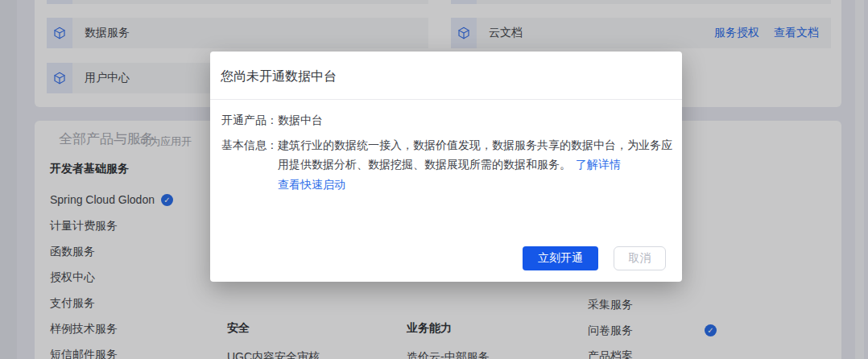 The width and height of the screenshot is (868, 359). Describe the element at coordinates (279, 77) in the screenshot. I see `modal-title: 您尚未开通数据中台` at that location.